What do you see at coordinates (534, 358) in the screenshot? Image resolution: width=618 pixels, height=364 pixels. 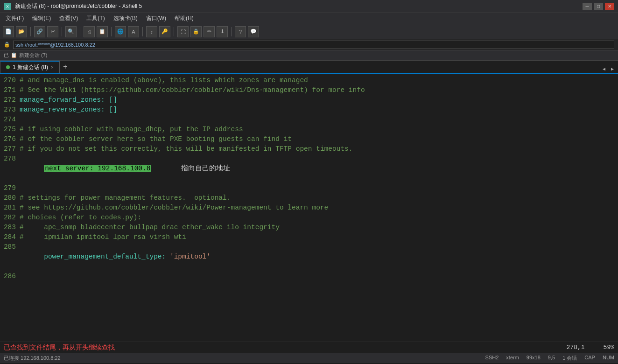 I see `term-size-label: 99x18` at bounding box center [534, 358].